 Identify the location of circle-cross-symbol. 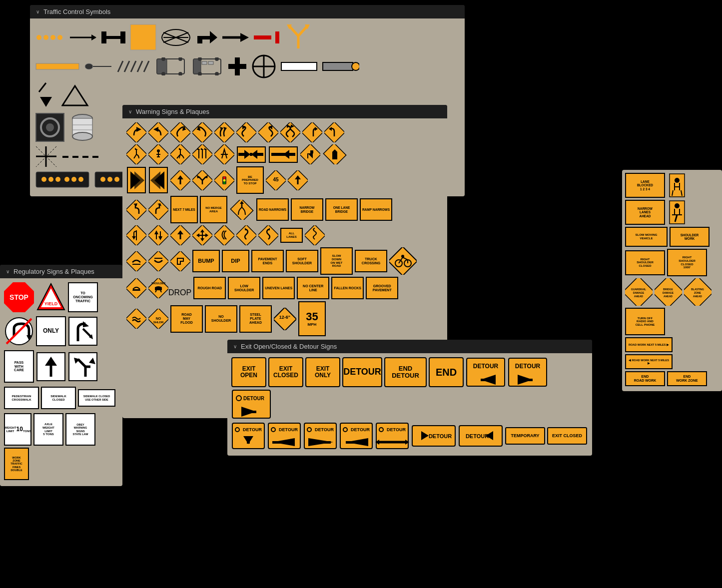
(264, 66).